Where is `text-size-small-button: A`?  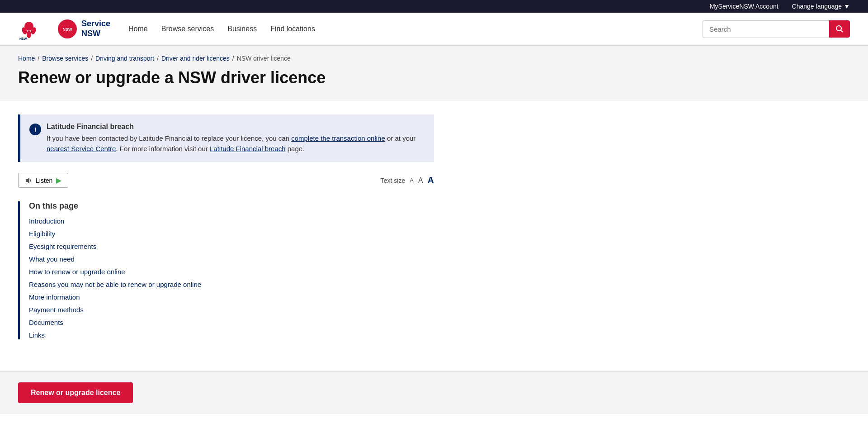 text-size-small-button: A is located at coordinates (411, 180).